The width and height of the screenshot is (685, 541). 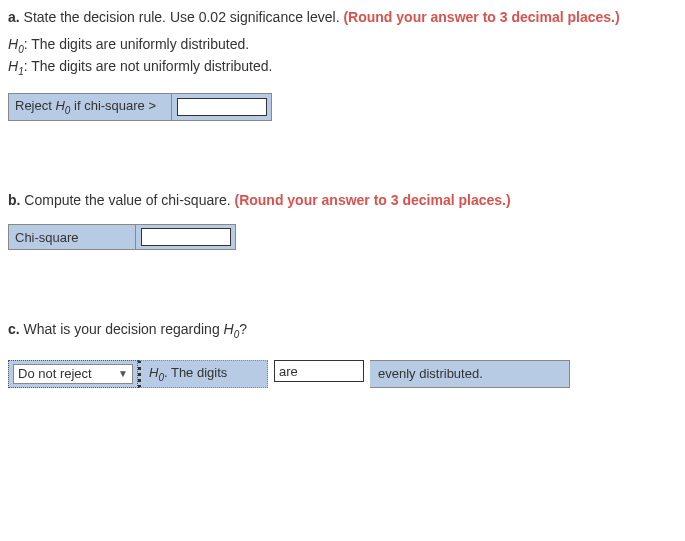 What do you see at coordinates (222, 107) in the screenshot?
I see `chi-critical-input` at bounding box center [222, 107].